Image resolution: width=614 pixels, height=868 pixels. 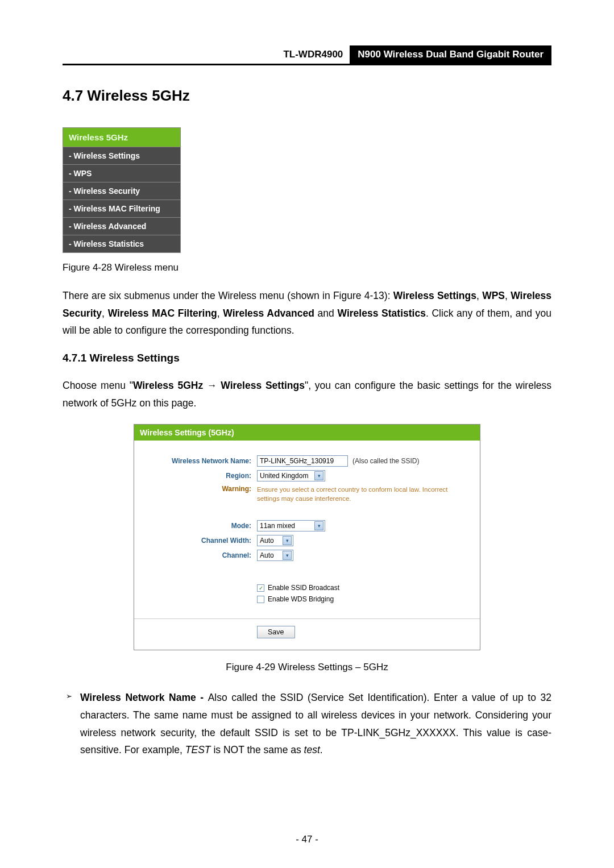 I want to click on wireless-menu: Wireless 5GHz - Wireless Settings - WPS …, so click(x=122, y=190).